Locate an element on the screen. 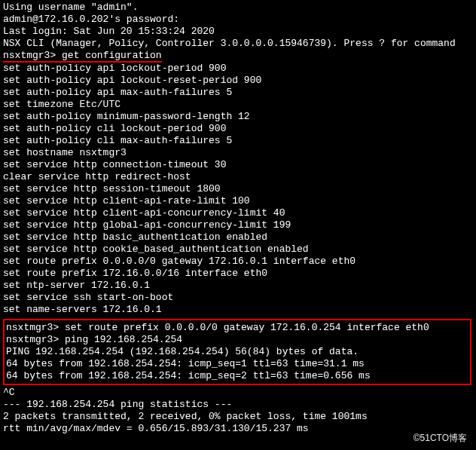 This screenshot has height=450, width=476. login-line-password: admin@172.16.0.202's password: is located at coordinates (238, 20).